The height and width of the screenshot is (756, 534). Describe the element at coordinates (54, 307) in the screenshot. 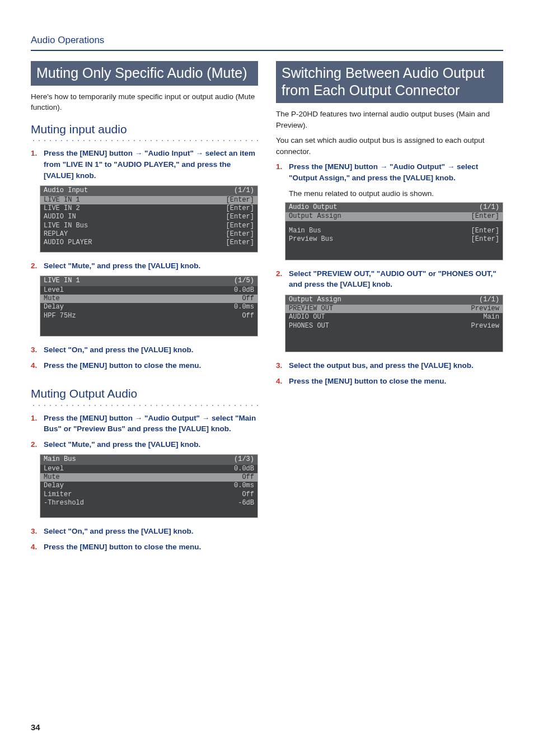

I see `menu-row-label: Delay` at that location.